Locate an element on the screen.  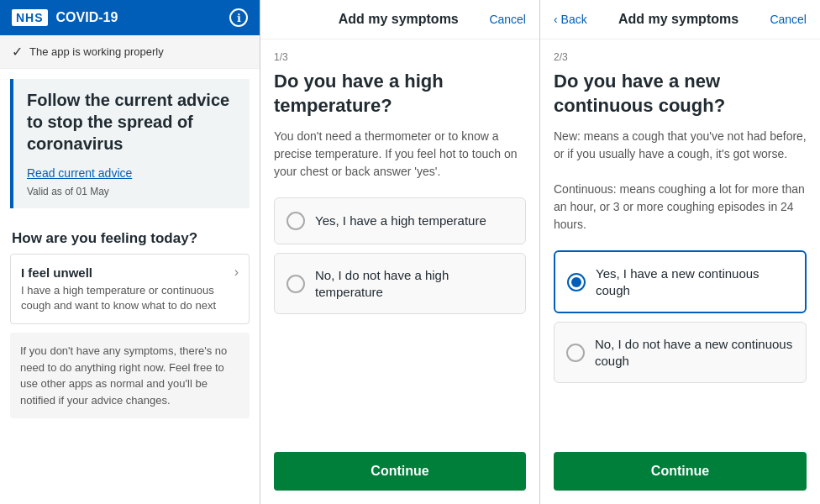
chevron-right-icon: › is located at coordinates (237, 272).